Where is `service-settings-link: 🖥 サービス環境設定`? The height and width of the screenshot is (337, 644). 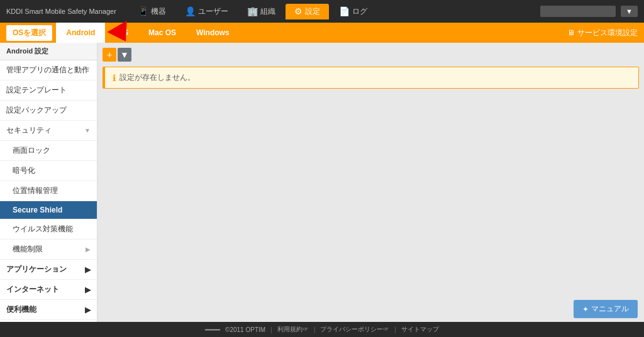
service-settings-link: 🖥 サービス環境設定 is located at coordinates (602, 33).